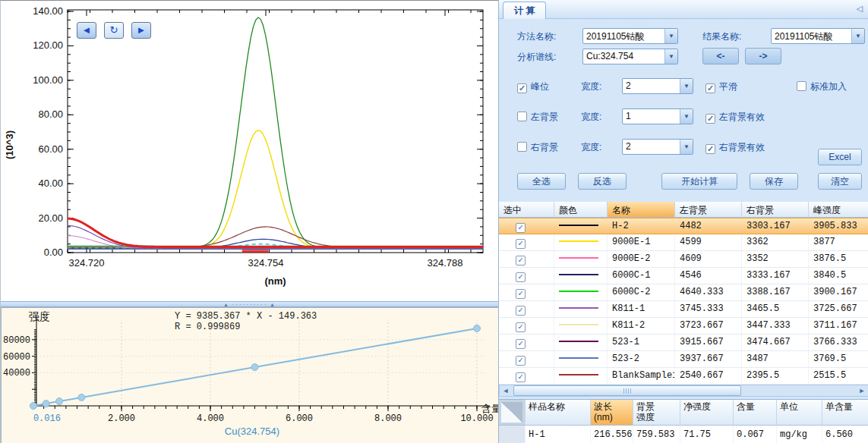  Describe the element at coordinates (506, 391) in the screenshot. I see `scroll-left-icon: ◄` at that location.